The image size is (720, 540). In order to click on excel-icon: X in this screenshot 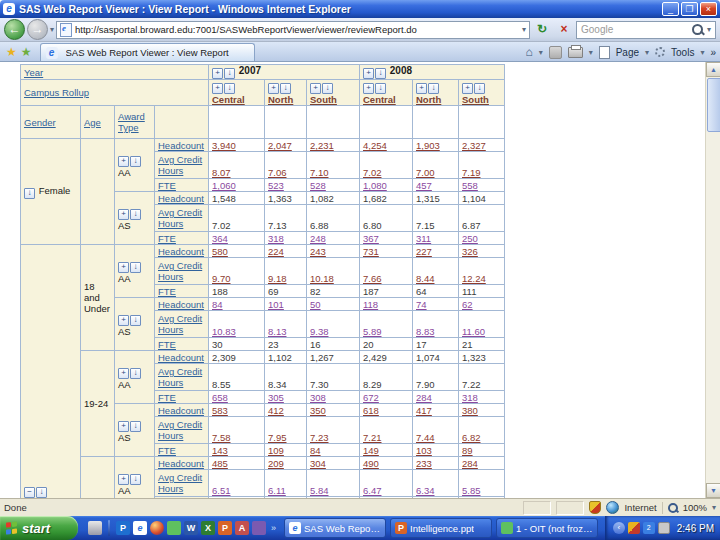, I will do `click(208, 528)`.